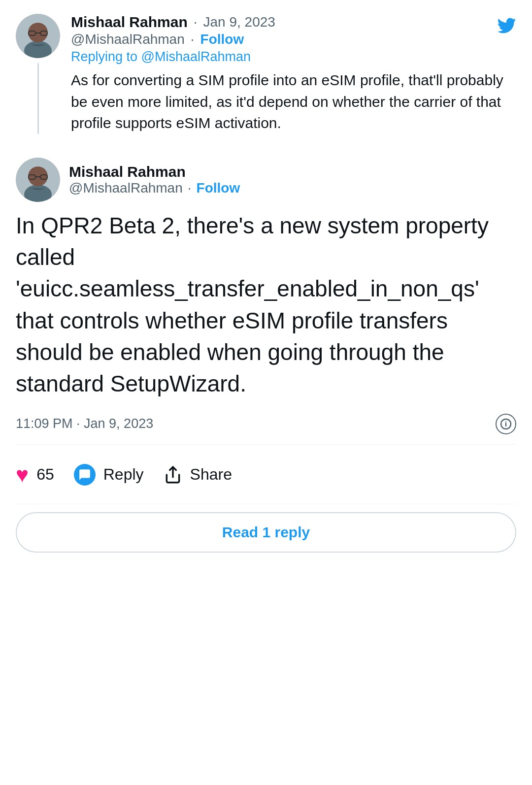 This screenshot has width=532, height=785. What do you see at coordinates (266, 424) in the screenshot?
I see `tweet-meta: 11:09 PM · Jan 9, 2023` at bounding box center [266, 424].